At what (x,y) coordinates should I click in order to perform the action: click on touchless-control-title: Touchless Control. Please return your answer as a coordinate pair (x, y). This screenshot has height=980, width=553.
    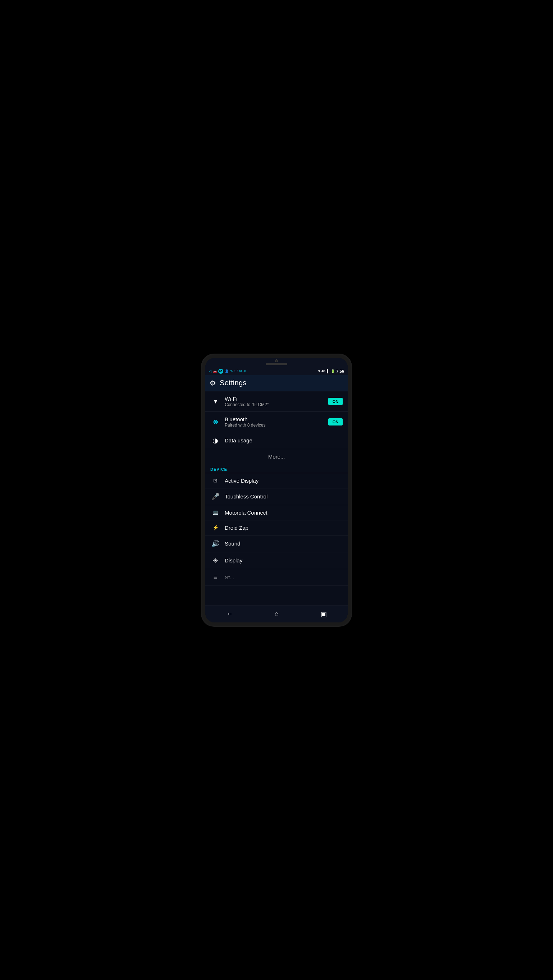
    Looking at the image, I should click on (284, 496).